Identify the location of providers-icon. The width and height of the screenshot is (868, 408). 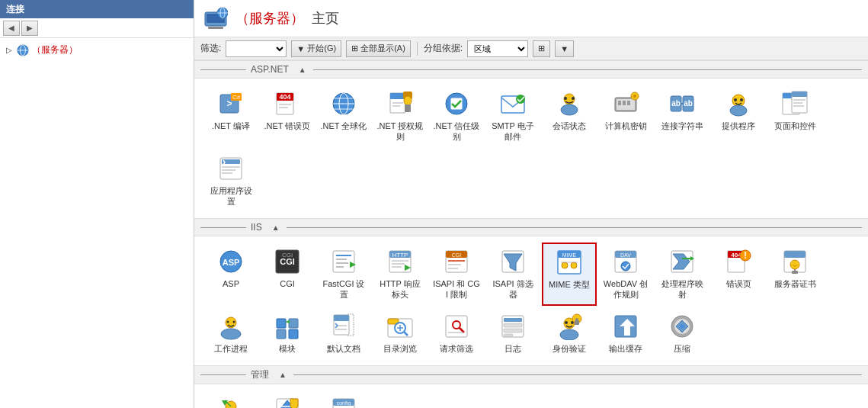
(738, 104).